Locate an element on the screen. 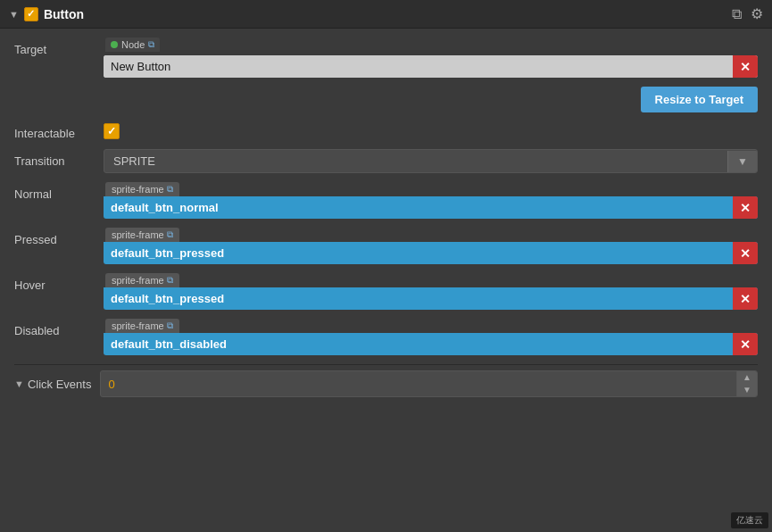 Image resolution: width=772 pixels, height=532 pixels. disabled-sprite-link-icon: ⧉ is located at coordinates (170, 326).